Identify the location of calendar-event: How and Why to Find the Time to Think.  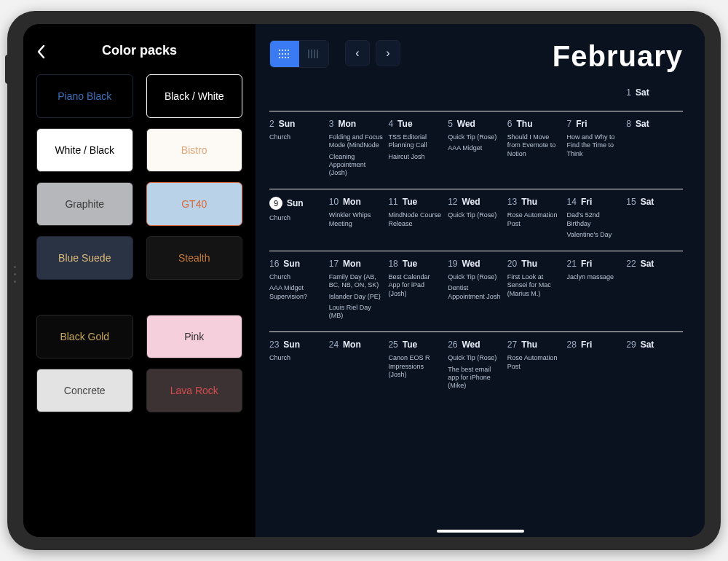
(594, 146).